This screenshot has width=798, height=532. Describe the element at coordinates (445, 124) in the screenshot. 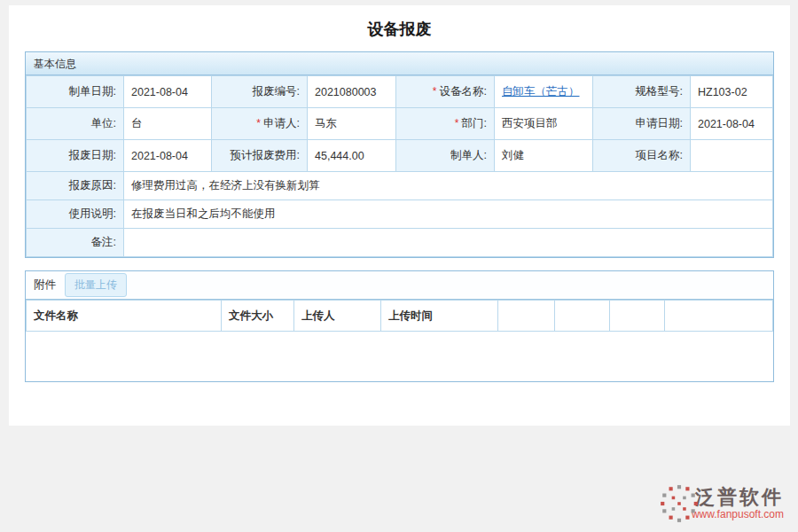

I see `department-label: *部门:` at that location.